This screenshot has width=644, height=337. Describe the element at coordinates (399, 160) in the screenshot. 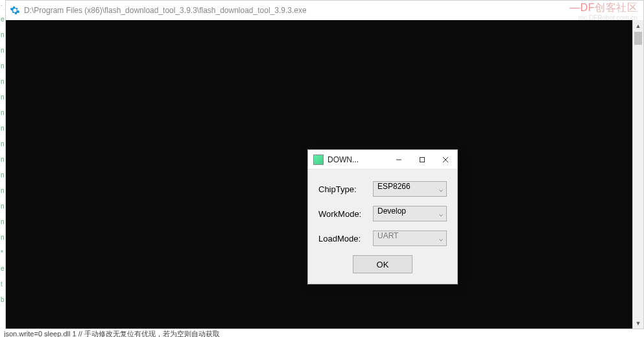

I see `minimize-button` at that location.